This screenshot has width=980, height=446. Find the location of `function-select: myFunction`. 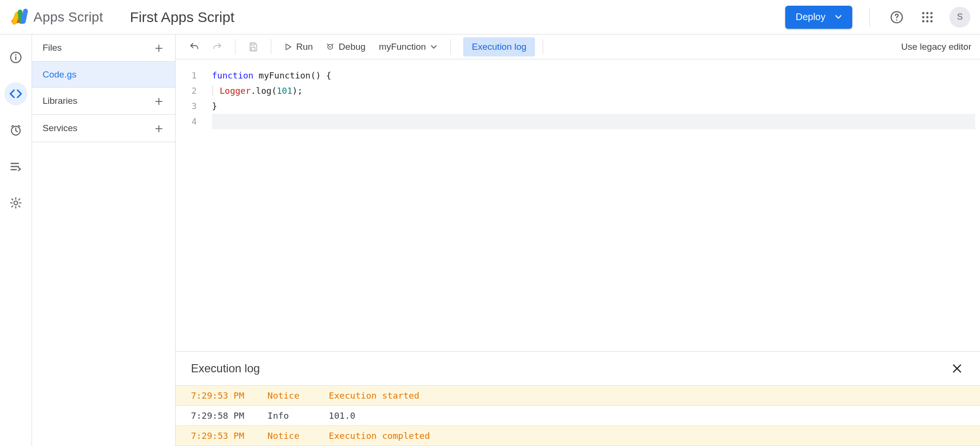

function-select: myFunction is located at coordinates (408, 47).